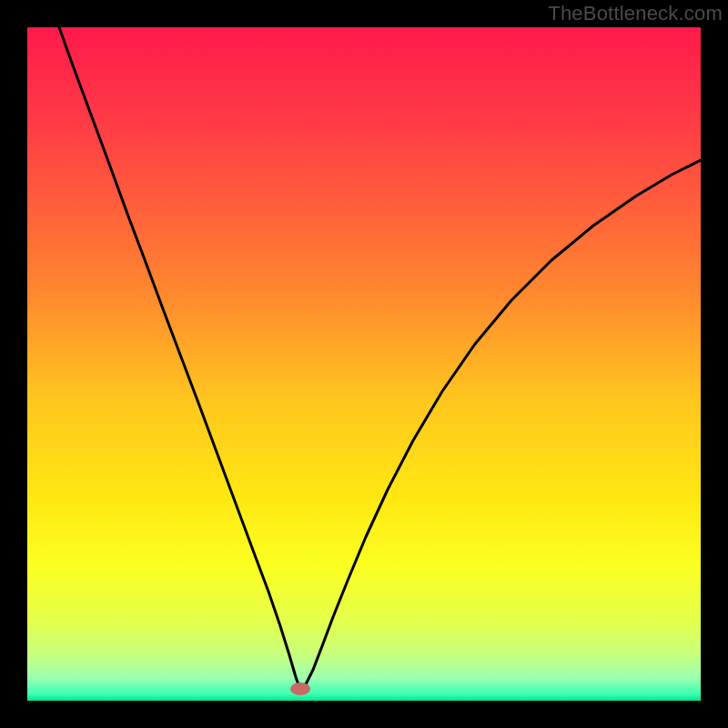 This screenshot has height=728, width=728. I want to click on min-marker, so click(300, 689).